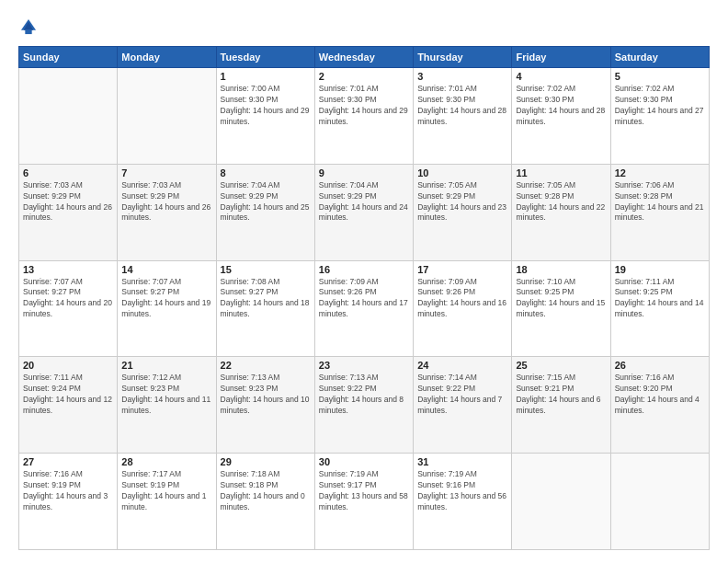 This screenshot has width=728, height=563. I want to click on day-info: Sunrise: 7:02 AMSunset: 9:30 PMDaylight:…, so click(561, 106).